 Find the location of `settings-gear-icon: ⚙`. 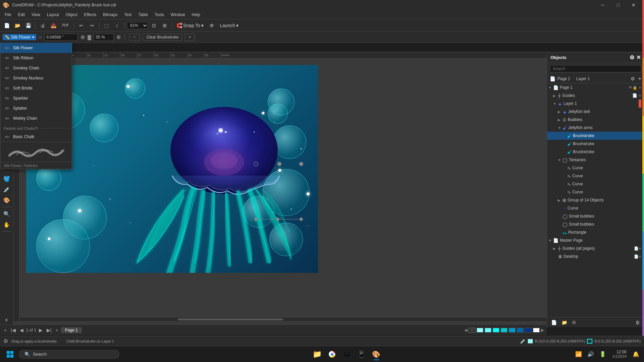

settings-gear-icon: ⚙ is located at coordinates (633, 79).